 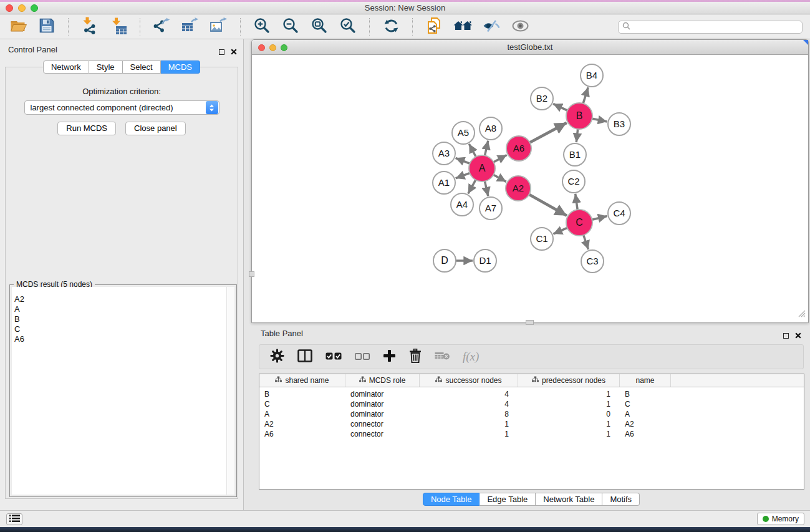 I want to click on zoom-window-button, so click(x=34, y=8).